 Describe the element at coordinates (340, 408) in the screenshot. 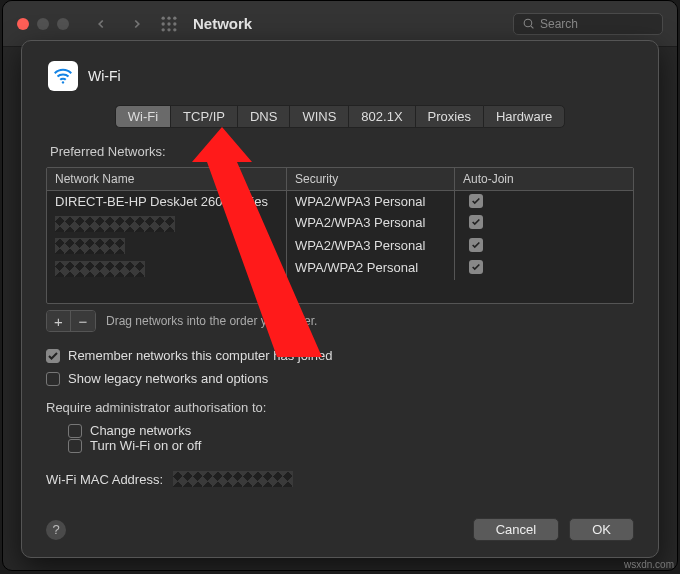

I see `require-admin-label: Require administrator authorisation to:` at that location.